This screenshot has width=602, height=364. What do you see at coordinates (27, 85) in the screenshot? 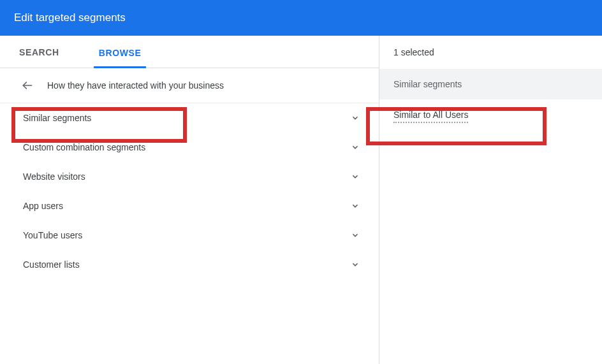
I see `back-button` at bounding box center [27, 85].